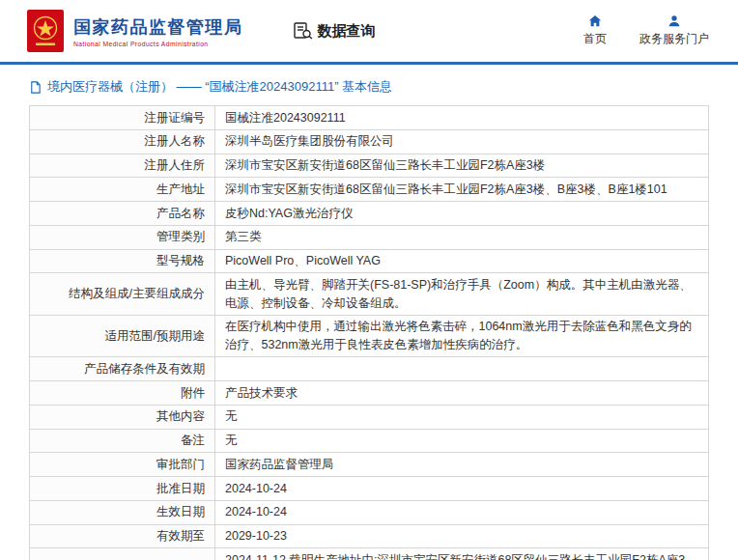 Image resolution: width=738 pixels, height=560 pixels. What do you see at coordinates (334, 31) in the screenshot?
I see `nav-data-query: 数据查询` at bounding box center [334, 31].